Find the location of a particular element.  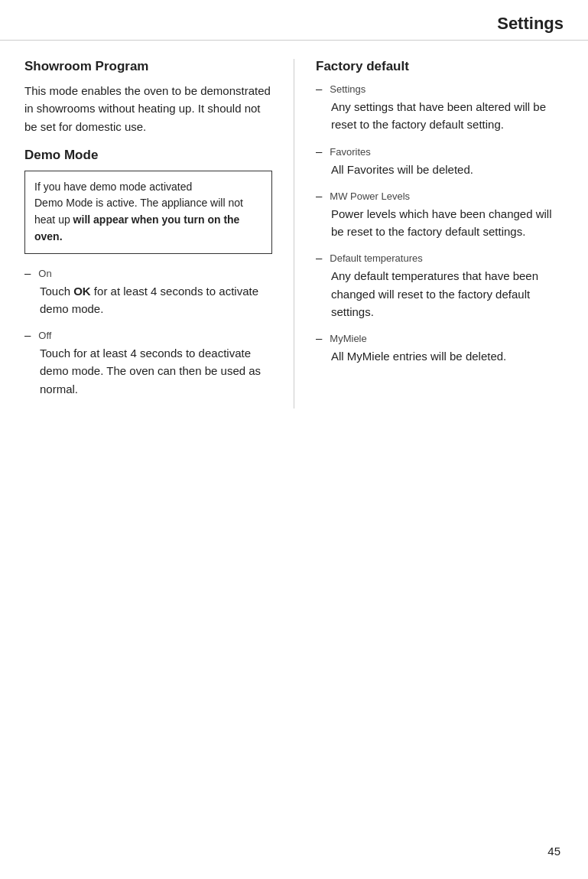

factory-item-row-2: –MW Power Levels is located at coordinates (440, 196).